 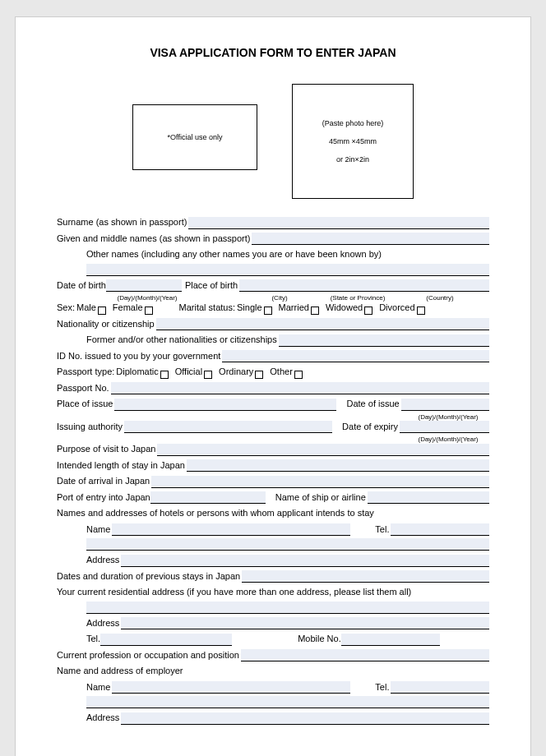 What do you see at coordinates (322, 324) in the screenshot?
I see `nationality-input` at bounding box center [322, 324].